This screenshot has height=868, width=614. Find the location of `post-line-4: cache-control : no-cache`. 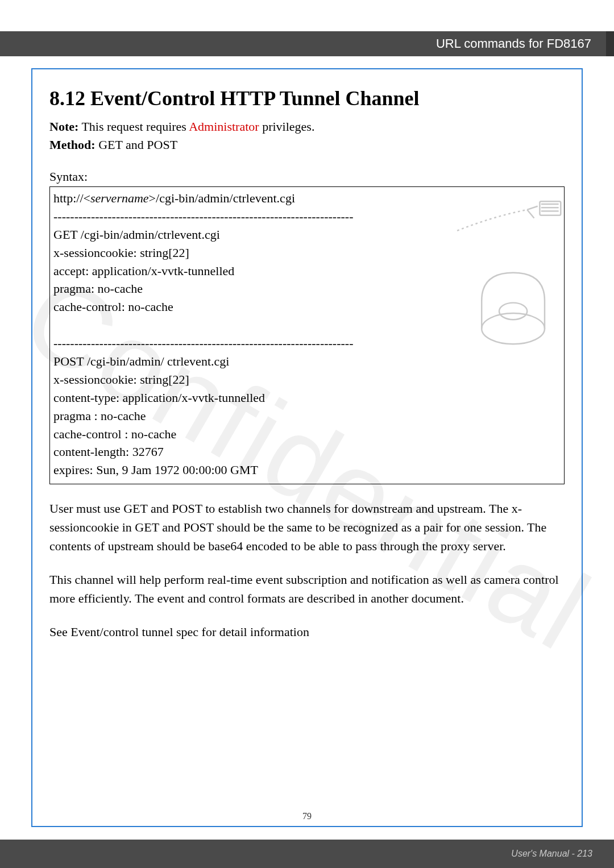

post-line-4: cache-control : no-cache is located at coordinates (307, 434).